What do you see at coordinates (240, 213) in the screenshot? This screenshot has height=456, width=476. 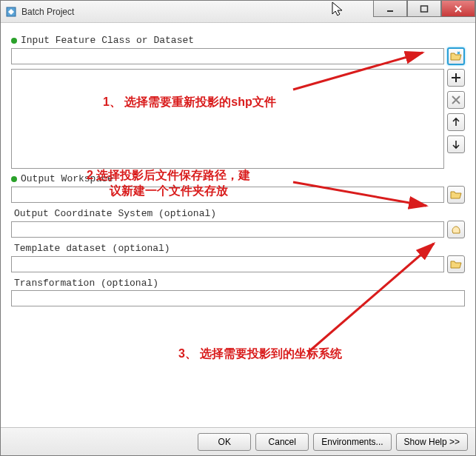 I see `out-crs-label-row: Output Coordinate System (optional)` at bounding box center [240, 213].